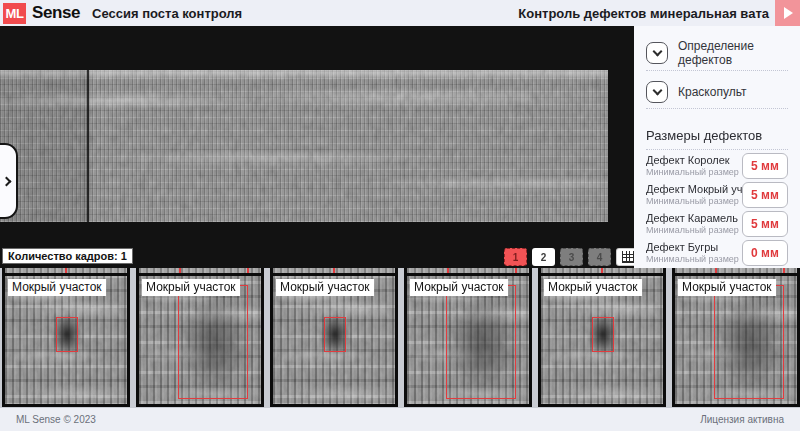 The height and width of the screenshot is (431, 800). Describe the element at coordinates (788, 13) in the screenshot. I see `play-icon` at that location.